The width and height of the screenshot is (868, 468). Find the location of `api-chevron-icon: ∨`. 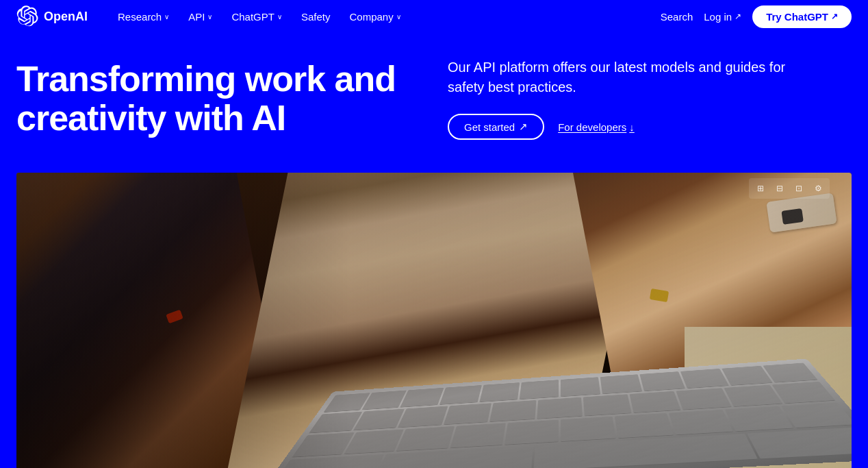

api-chevron-icon: ∨ is located at coordinates (209, 16).